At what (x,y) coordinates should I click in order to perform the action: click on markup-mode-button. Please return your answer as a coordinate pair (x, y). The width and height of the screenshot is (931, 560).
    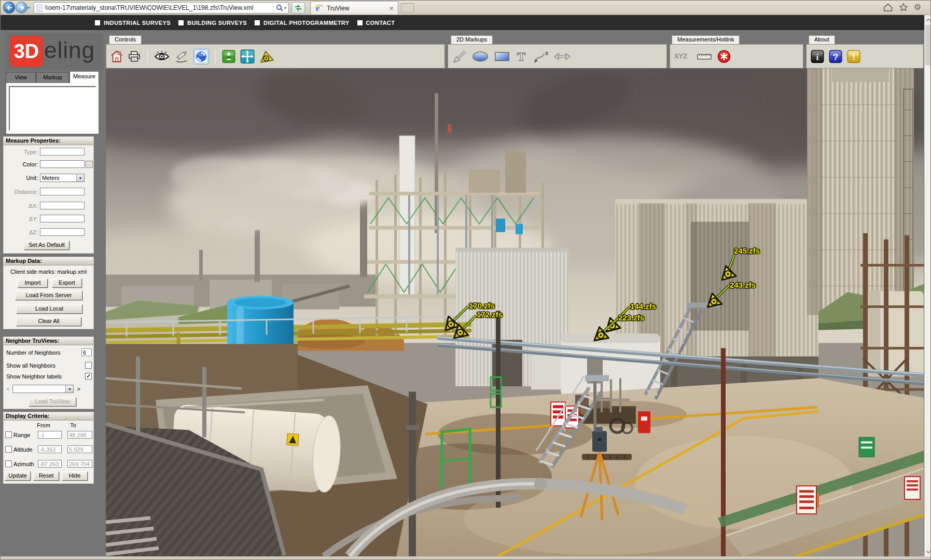
    Looking at the image, I should click on (182, 57).